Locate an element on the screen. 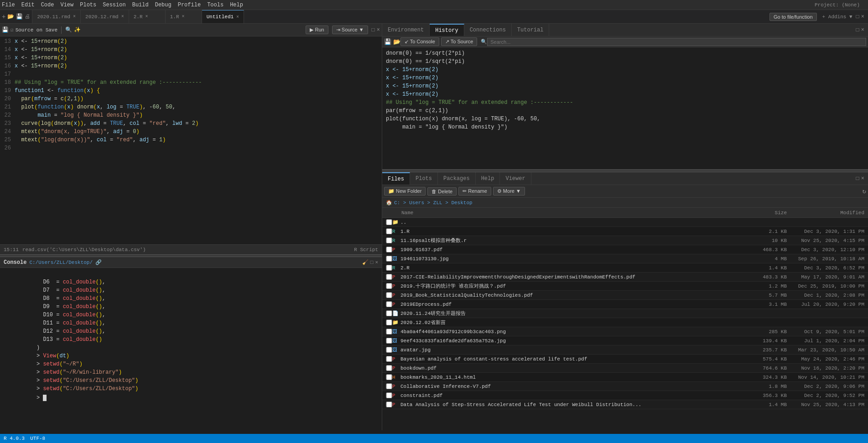 This screenshot has height=443, width=868. maximize-files-icon: □ is located at coordinates (858, 179).